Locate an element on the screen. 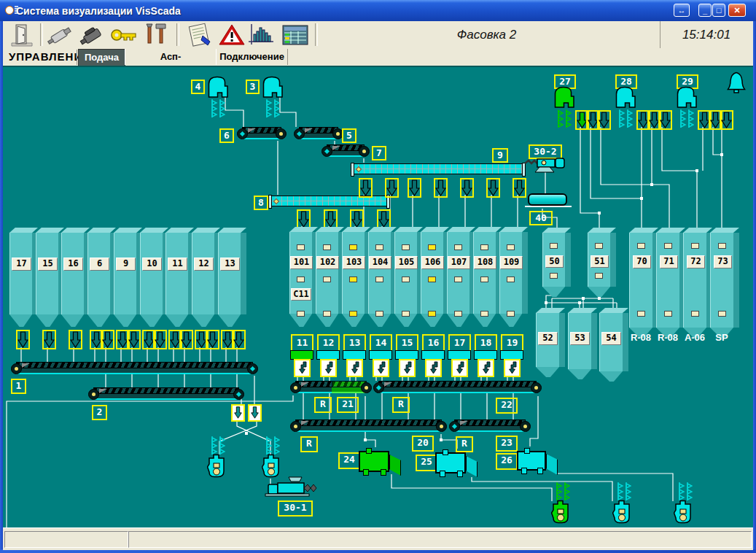  station-19-label: 19 is located at coordinates (512, 343).